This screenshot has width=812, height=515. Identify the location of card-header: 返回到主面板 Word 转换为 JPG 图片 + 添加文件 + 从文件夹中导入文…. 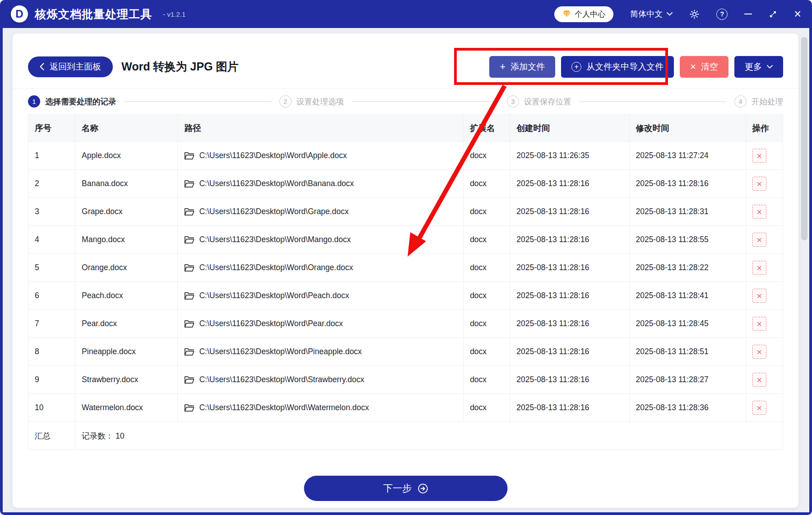
(405, 61).